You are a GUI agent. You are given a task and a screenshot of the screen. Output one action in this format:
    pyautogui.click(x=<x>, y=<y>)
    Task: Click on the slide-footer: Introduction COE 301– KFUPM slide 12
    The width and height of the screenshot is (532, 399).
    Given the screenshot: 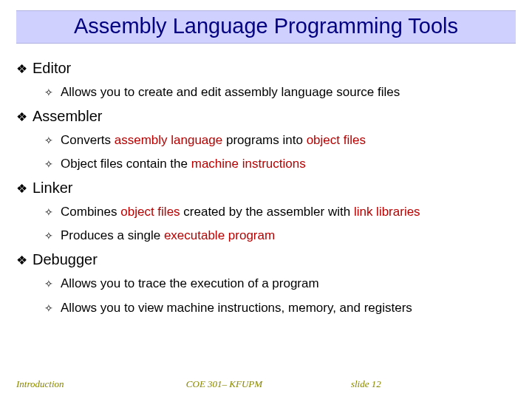 What is the action you would take?
    pyautogui.click(x=266, y=384)
    